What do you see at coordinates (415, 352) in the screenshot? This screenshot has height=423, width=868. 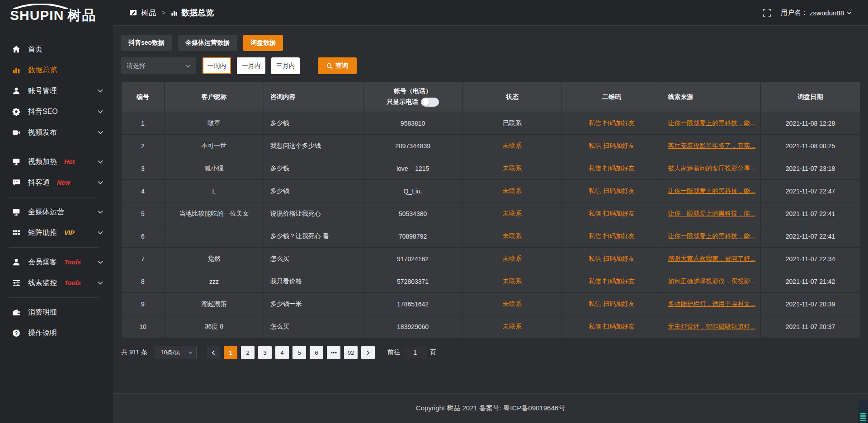 I see `goto-page-input` at bounding box center [415, 352].